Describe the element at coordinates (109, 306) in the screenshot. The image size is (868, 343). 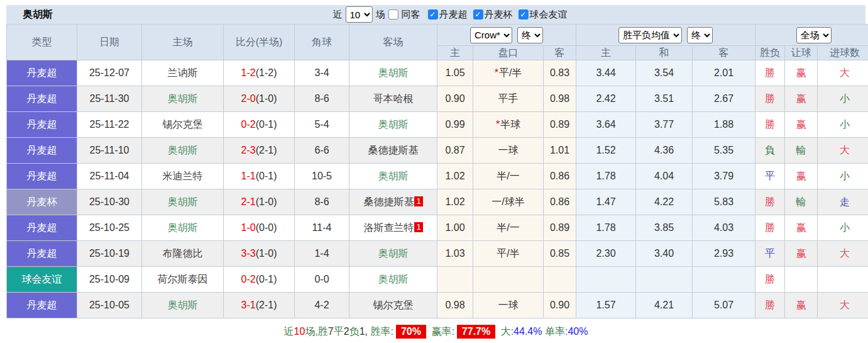
I see `date-cell: 25-10-05` at that location.